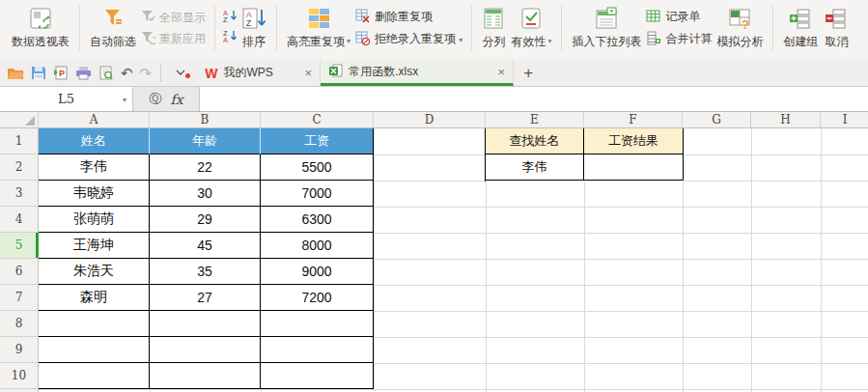  I want to click on cell-a9, so click(95, 350).